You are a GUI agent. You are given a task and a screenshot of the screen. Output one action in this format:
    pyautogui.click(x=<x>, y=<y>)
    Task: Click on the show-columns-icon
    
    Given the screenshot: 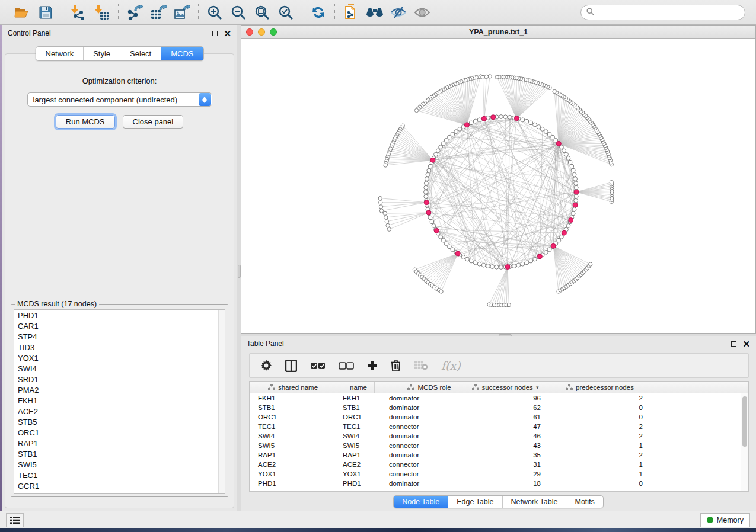 What is the action you would take?
    pyautogui.click(x=291, y=366)
    